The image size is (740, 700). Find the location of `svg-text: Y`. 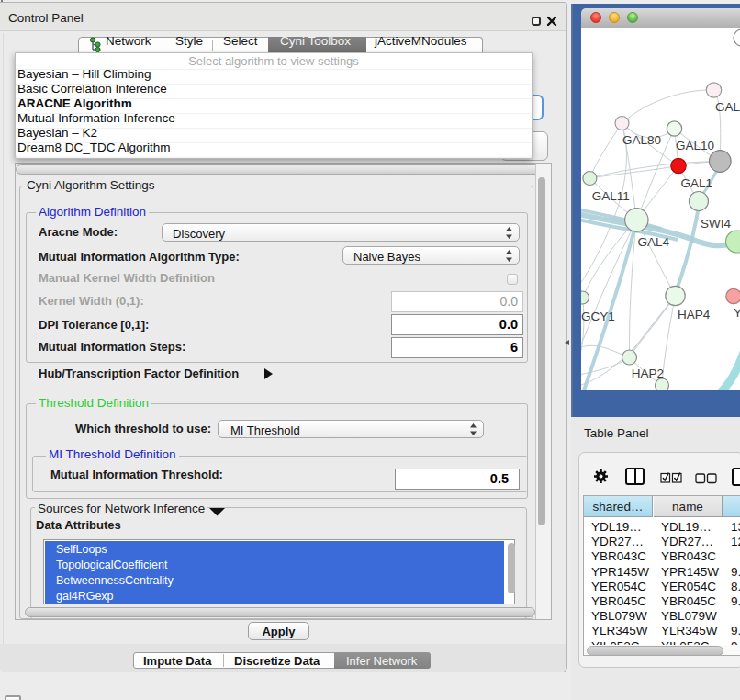

svg-text: Y is located at coordinates (736, 312).